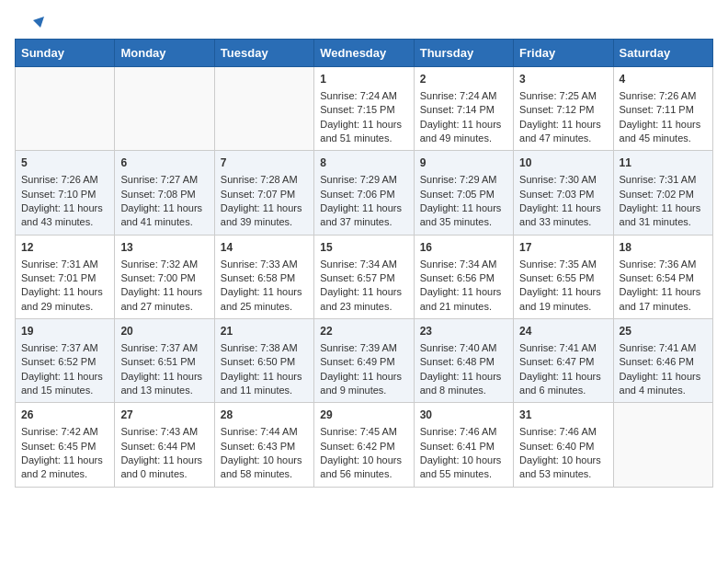  What do you see at coordinates (463, 53) in the screenshot?
I see `col-header-thursday: Thursday` at bounding box center [463, 53].